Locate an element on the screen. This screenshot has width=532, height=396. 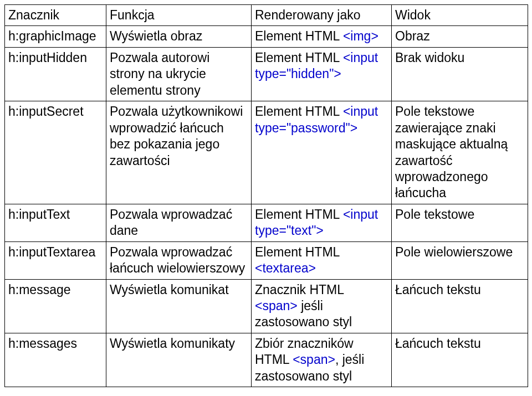
cell-view: Pole tekstowe is located at coordinates (460, 223).